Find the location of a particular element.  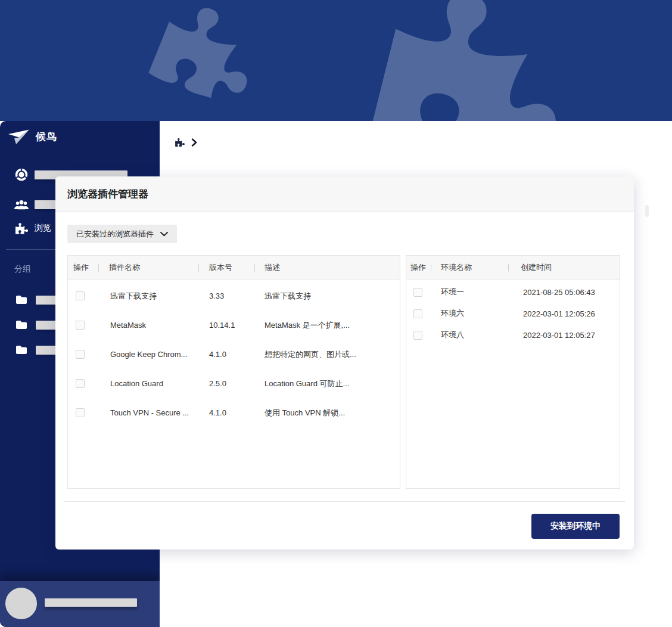

environments-table-body: 环境一2021-08-25 05:06:43环境六2022-03-01 12:0… is located at coordinates (513, 312).